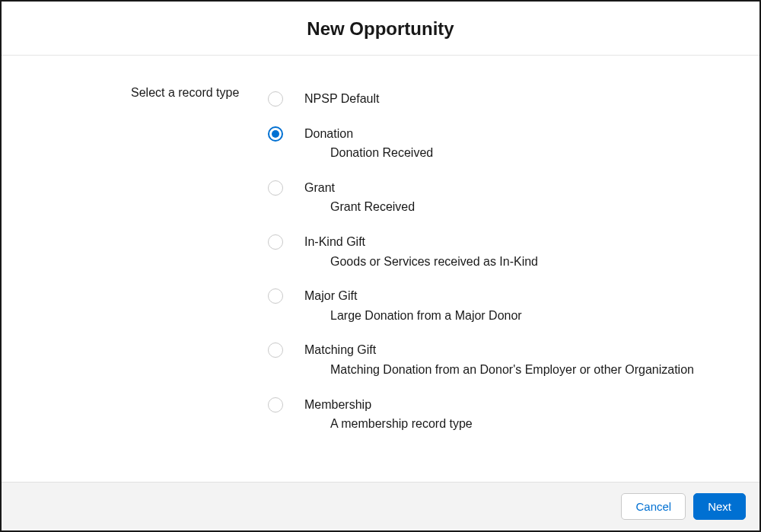 The image size is (761, 532). I want to click on option-label: Grant, so click(359, 188).